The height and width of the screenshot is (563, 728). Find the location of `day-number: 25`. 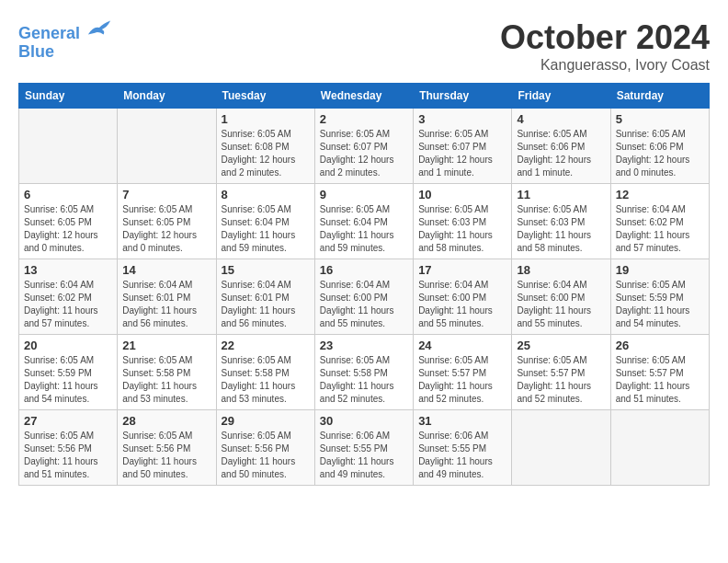

day-number: 25 is located at coordinates (561, 346).